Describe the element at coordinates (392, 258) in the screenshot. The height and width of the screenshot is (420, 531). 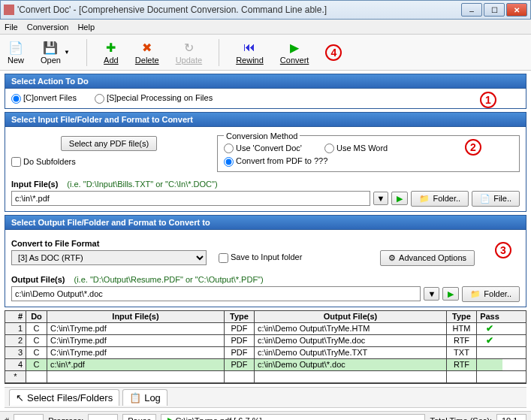
I see `advanced-icon: ⚙` at that location.